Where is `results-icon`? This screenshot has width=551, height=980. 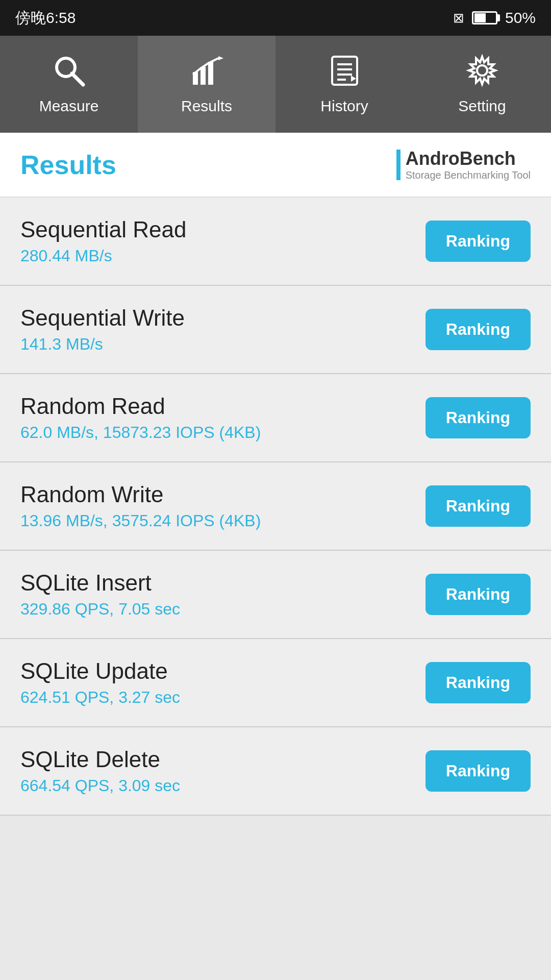 results-icon is located at coordinates (207, 74).